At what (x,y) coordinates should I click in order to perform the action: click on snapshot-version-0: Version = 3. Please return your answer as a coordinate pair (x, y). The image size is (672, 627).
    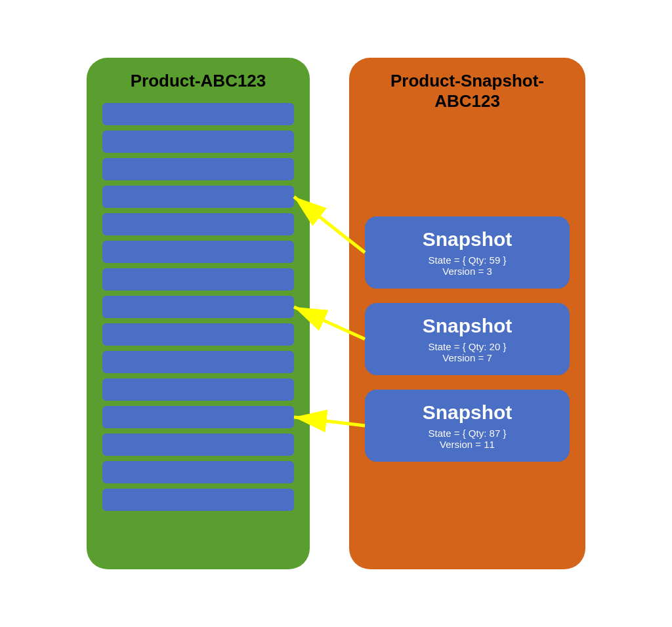
    Looking at the image, I should click on (467, 272).